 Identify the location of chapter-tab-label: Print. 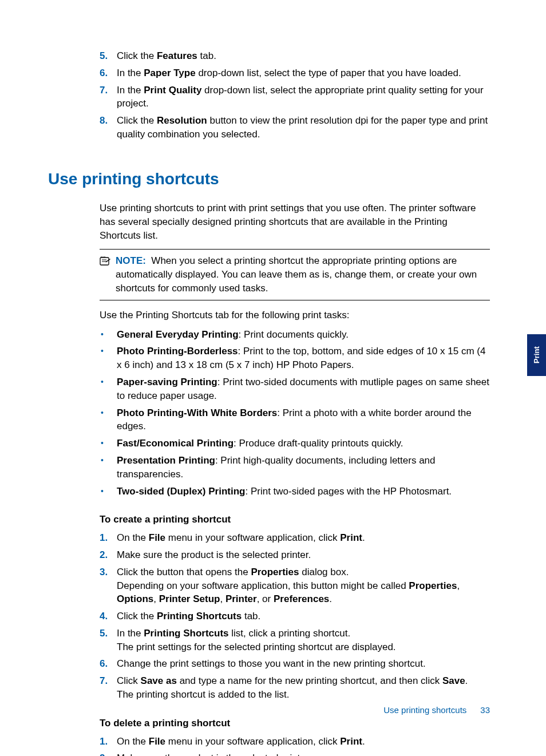
(536, 355).